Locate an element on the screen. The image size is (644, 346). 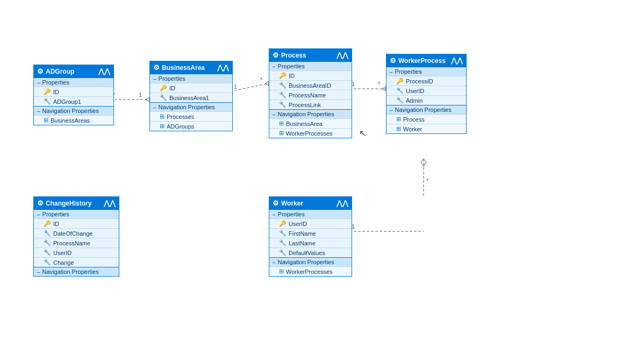
adgroup-icon: ⚙ is located at coordinates (40, 71).